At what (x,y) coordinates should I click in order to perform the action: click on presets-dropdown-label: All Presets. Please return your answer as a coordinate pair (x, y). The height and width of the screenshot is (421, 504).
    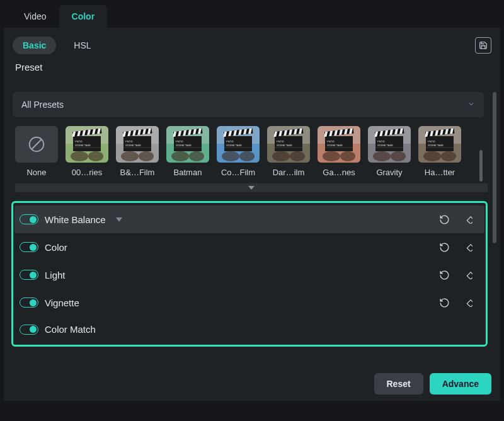
    Looking at the image, I should click on (43, 105).